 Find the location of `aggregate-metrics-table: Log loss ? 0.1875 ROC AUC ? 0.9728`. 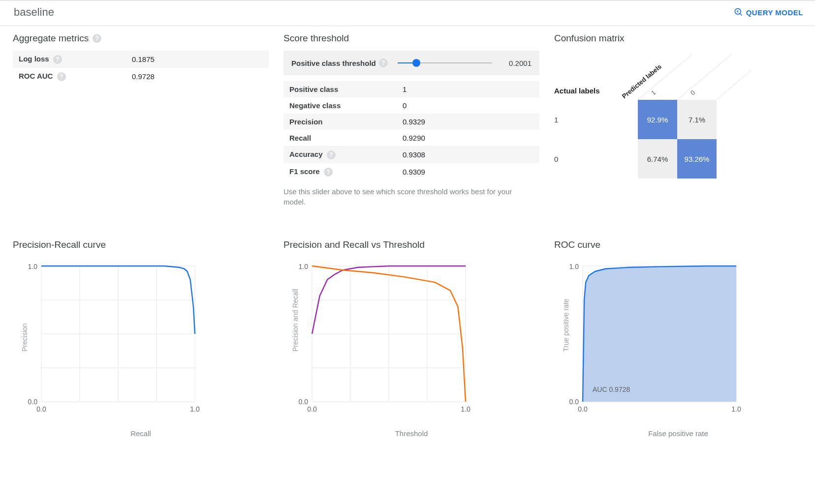

aggregate-metrics-table: Log loss ? 0.1875 ROC AUC ? 0.9728 is located at coordinates (141, 68).